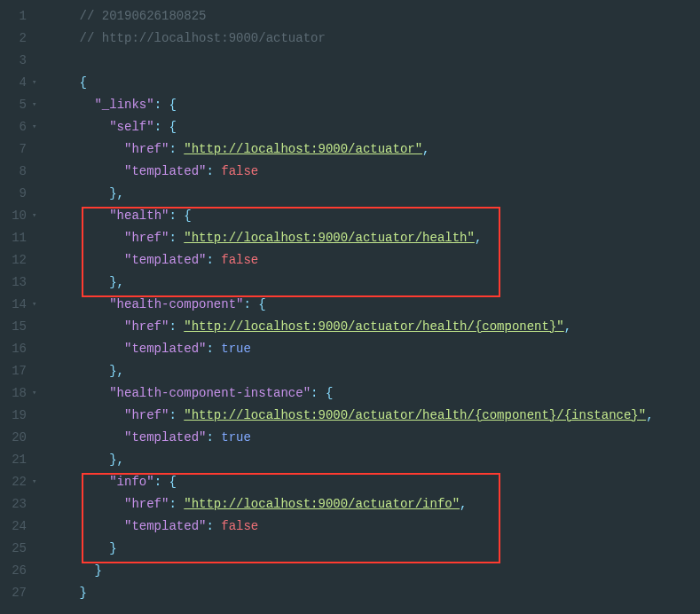  Describe the element at coordinates (16, 327) in the screenshot. I see `line-number: 15` at that location.